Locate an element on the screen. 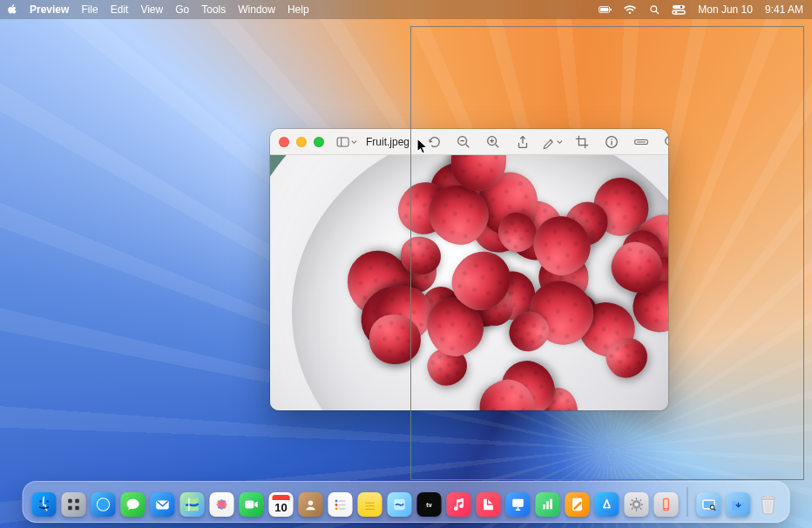  dock-app-mail is located at coordinates (163, 504).